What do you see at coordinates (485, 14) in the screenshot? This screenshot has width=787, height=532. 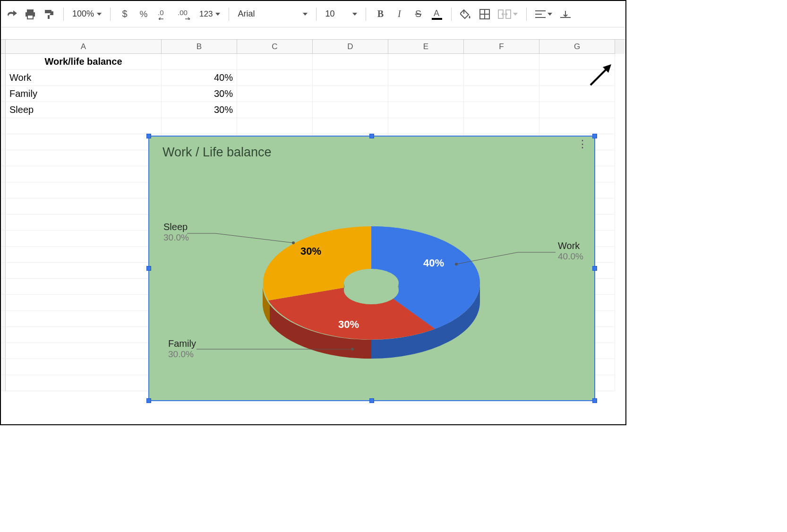 I see `borders-button` at bounding box center [485, 14].